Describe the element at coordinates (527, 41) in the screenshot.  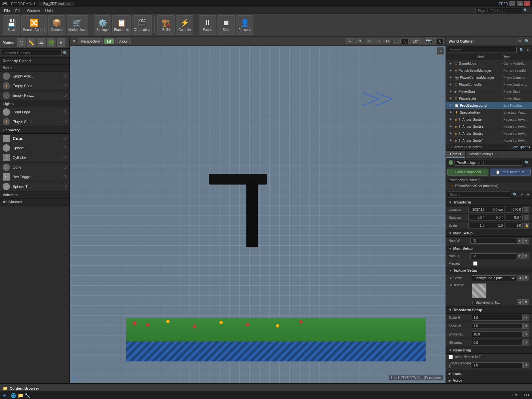
I see `outliner-icon-2: 🔍` at that location.